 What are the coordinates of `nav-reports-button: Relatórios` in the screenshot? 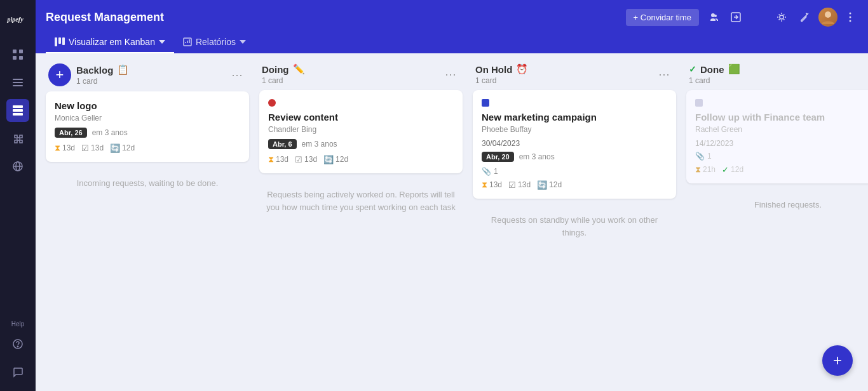 It's located at (215, 43).